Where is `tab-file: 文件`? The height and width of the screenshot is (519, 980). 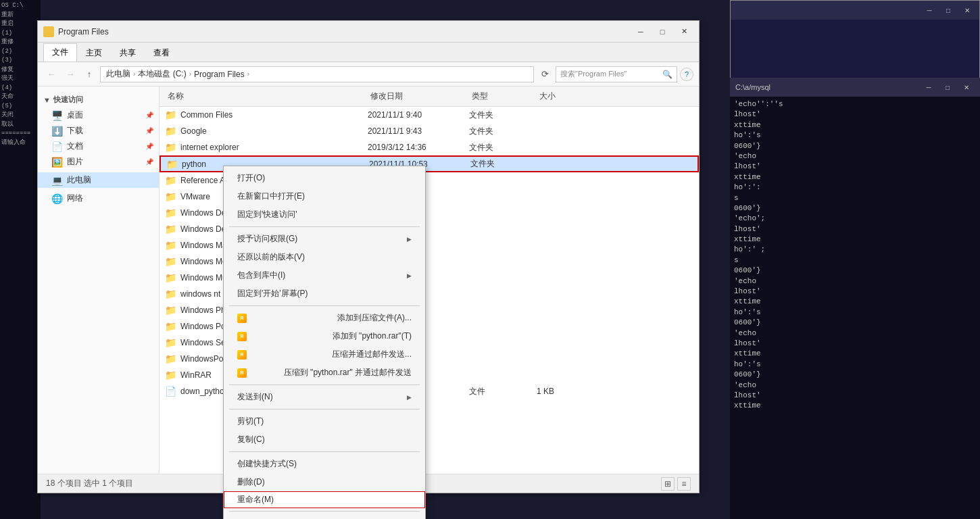 tab-file: 文件 is located at coordinates (60, 53).